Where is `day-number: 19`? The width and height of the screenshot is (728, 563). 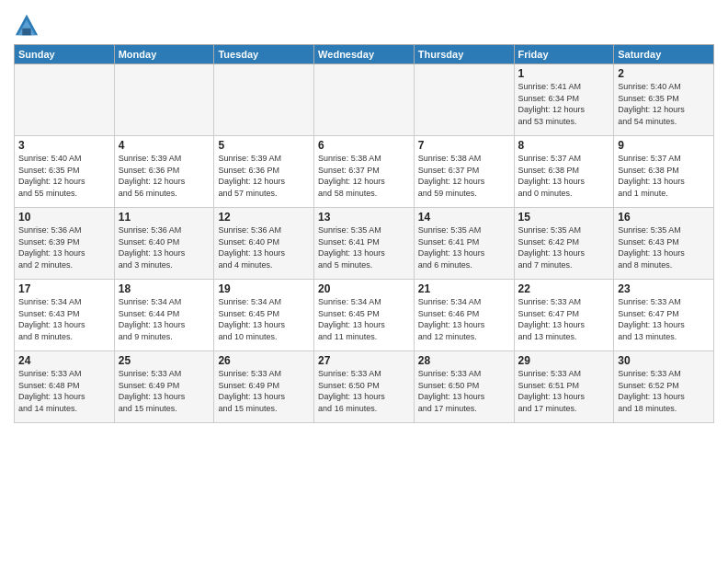
day-number: 19 is located at coordinates (264, 289).